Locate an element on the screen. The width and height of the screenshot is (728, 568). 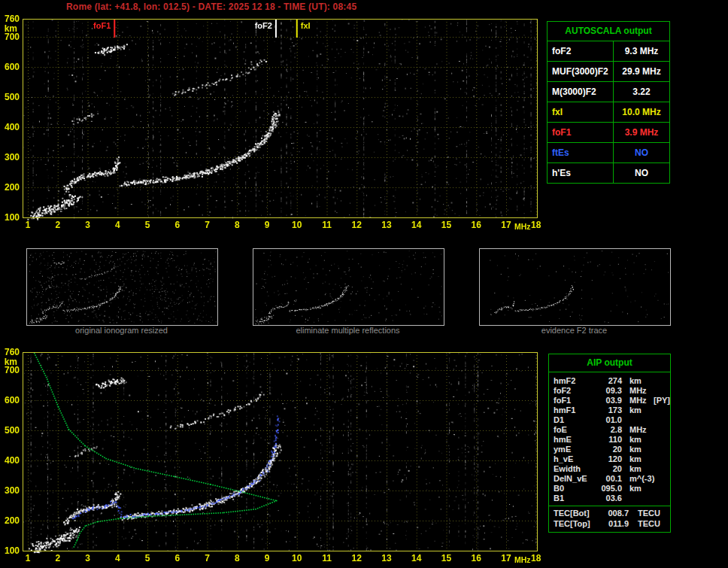
autoscala-row-value: 29.9 MHz is located at coordinates (642, 72).